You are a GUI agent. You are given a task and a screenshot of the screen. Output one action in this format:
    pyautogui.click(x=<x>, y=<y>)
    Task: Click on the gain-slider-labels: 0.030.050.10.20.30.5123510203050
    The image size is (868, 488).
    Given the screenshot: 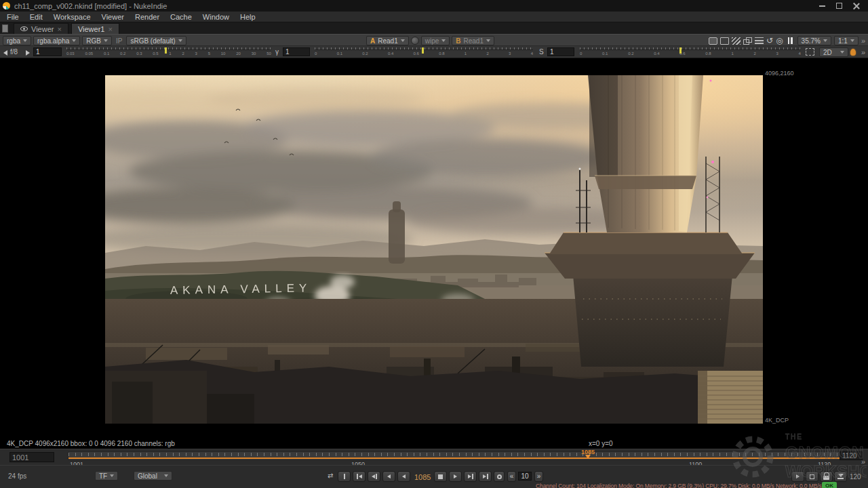 What is the action you would take?
    pyautogui.click(x=169, y=54)
    